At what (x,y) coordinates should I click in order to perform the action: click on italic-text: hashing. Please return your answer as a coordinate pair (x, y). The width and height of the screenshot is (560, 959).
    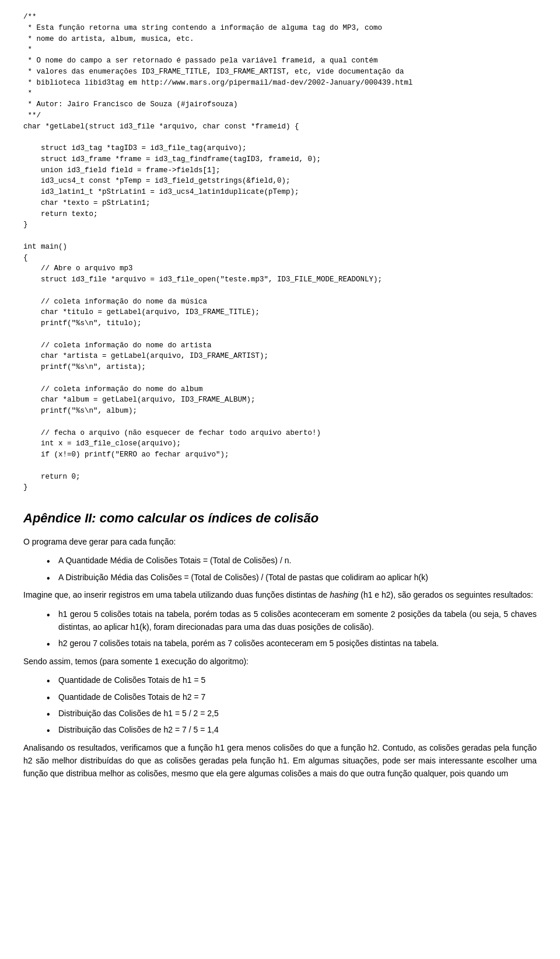
    Looking at the image, I should click on (344, 595).